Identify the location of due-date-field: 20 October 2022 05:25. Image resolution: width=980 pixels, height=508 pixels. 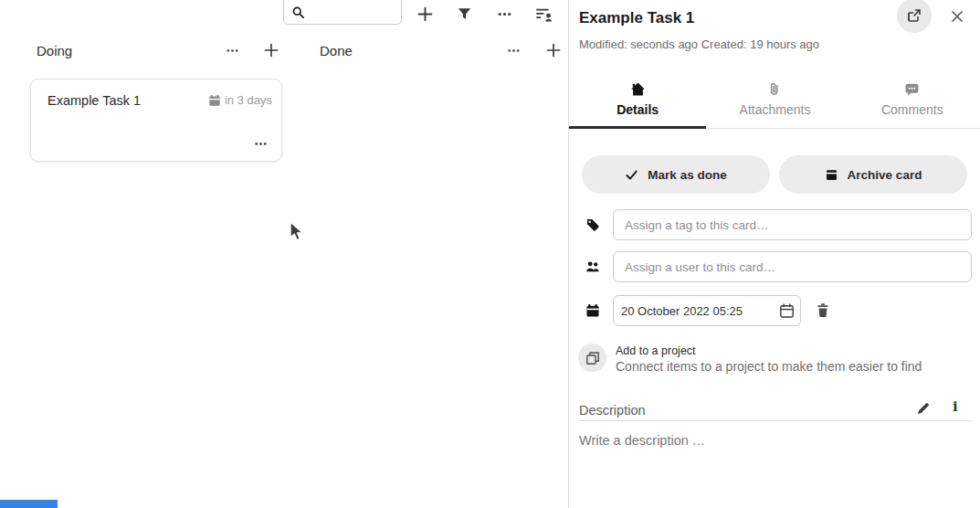
(707, 311).